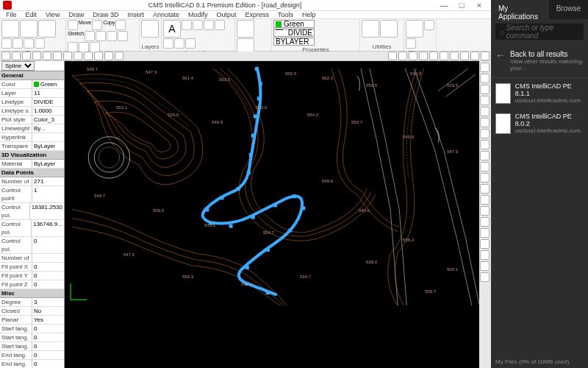  What do you see at coordinates (49, 302) in the screenshot?
I see `prop-value: 3` at bounding box center [49, 302].